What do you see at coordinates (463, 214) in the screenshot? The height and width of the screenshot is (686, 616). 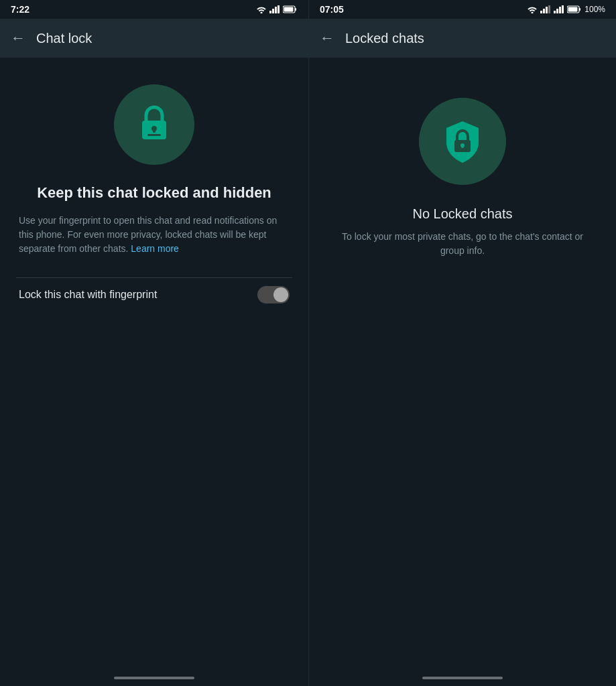 I see `no-locked-heading: No Locked chats` at bounding box center [463, 214].